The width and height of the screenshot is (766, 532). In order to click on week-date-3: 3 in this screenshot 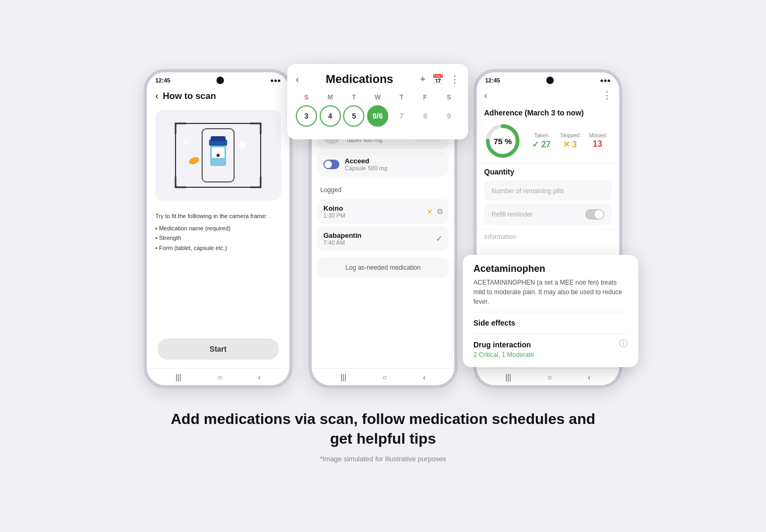, I will do `click(306, 116)`.